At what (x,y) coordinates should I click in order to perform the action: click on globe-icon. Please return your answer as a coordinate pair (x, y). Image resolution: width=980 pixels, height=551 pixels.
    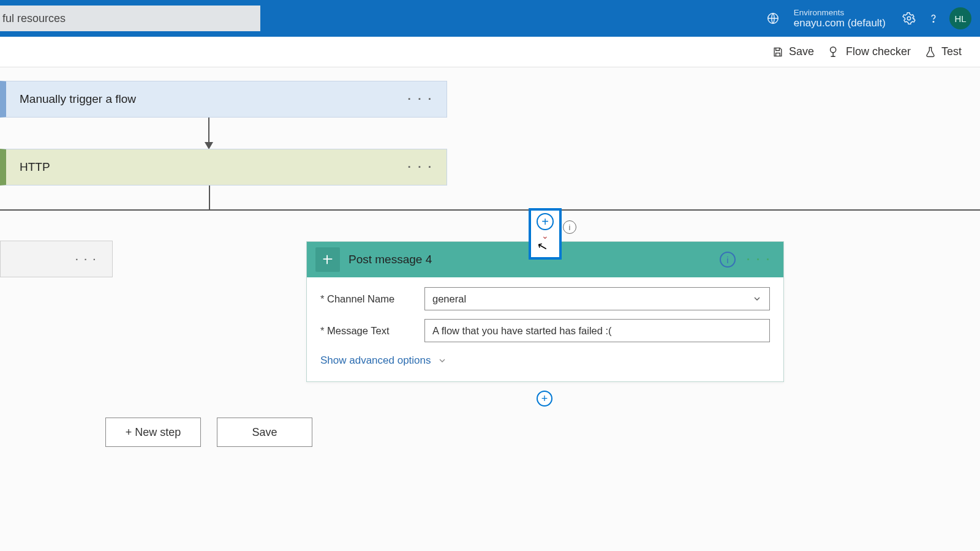
    Looking at the image, I should click on (773, 18).